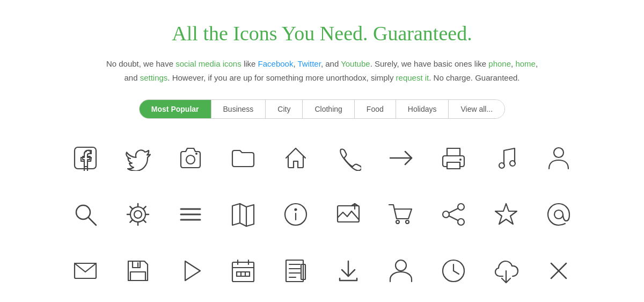  What do you see at coordinates (453, 214) in the screenshot?
I see `share-icon` at bounding box center [453, 214].